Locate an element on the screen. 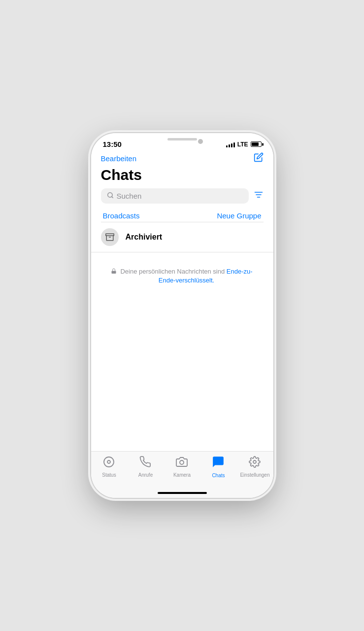  home-indicator is located at coordinates (182, 493).